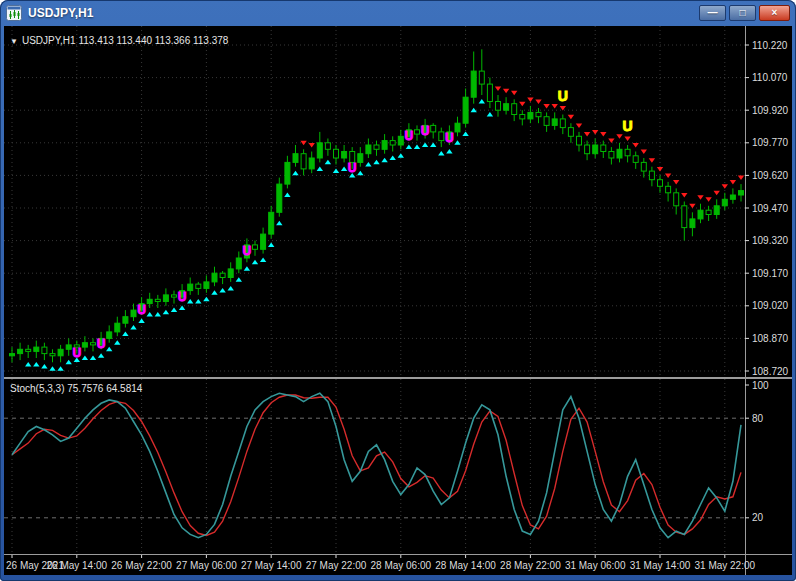 The height and width of the screenshot is (581, 796). I want to click on time-label: 28 May 22:00, so click(530, 566).